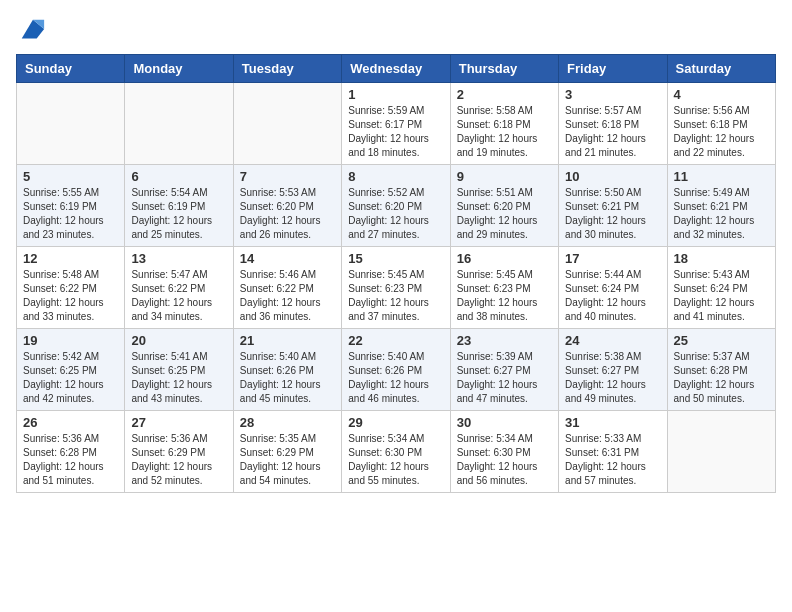  Describe the element at coordinates (722, 378) in the screenshot. I see `day-info: Sunrise: 5:37 AMSunset: 6:28 PMDaylight:…` at that location.